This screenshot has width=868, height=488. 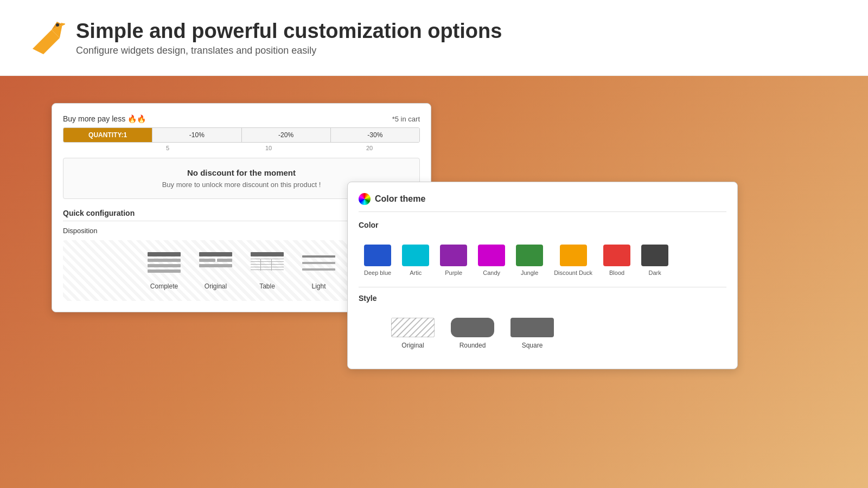 What do you see at coordinates (216, 286) in the screenshot?
I see `original-label: Original` at bounding box center [216, 286].